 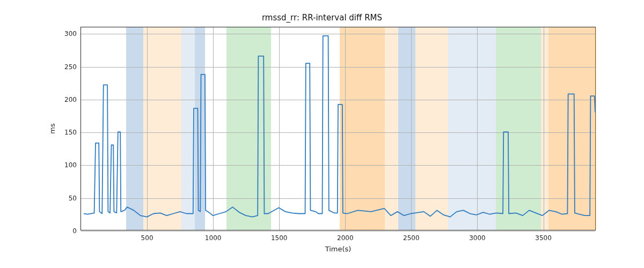 What do you see at coordinates (279, 238) in the screenshot?
I see `x-tick-label: 1500` at bounding box center [279, 238].